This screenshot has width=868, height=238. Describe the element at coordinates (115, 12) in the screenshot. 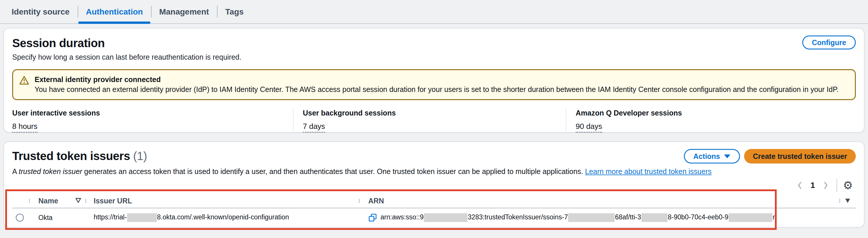

I see `tab-label: Authentication` at that location.